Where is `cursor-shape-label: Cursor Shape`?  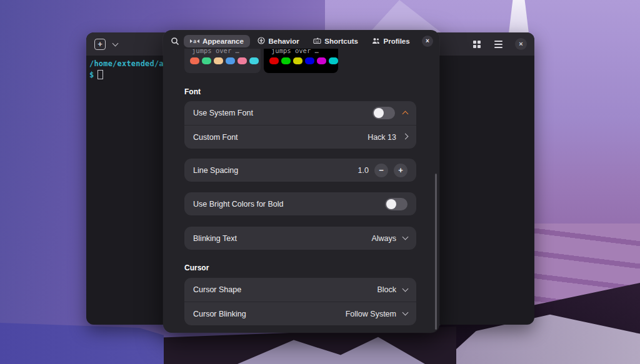
cursor-shape-label: Cursor Shape is located at coordinates (218, 290).